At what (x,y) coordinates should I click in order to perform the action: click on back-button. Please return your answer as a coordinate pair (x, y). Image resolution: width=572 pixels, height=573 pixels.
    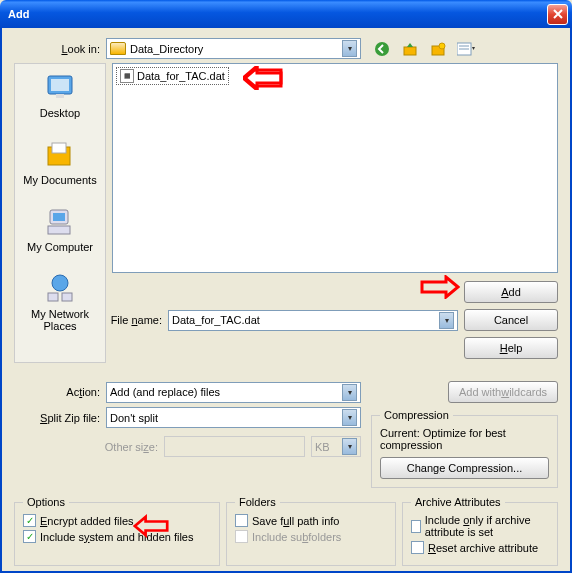
    Looking at the image, I should click on (382, 49).